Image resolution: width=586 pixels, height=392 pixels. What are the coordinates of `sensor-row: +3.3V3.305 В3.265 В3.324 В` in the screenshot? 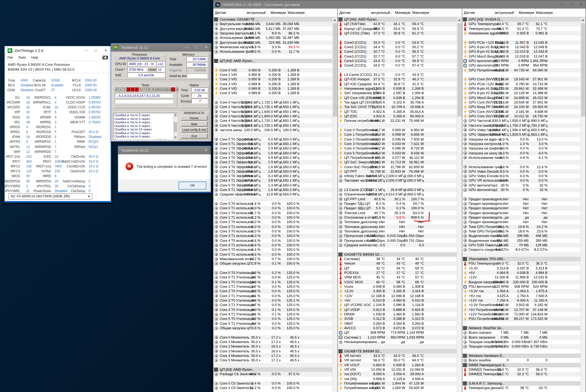 It's located at (397, 292).